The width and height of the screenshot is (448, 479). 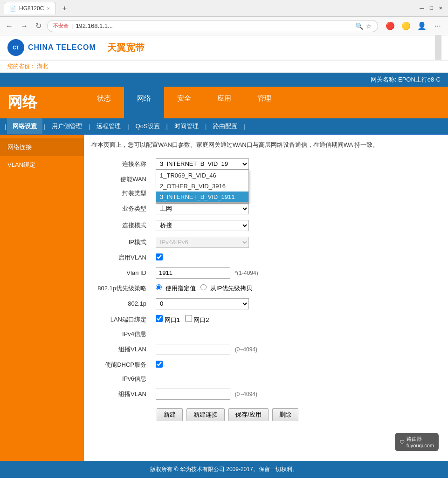 I want to click on connection-name-dropdown: 1_TR069_R_VID_46 2_OTHER_B_VID_3916 3_IN…, so click(x=202, y=186).